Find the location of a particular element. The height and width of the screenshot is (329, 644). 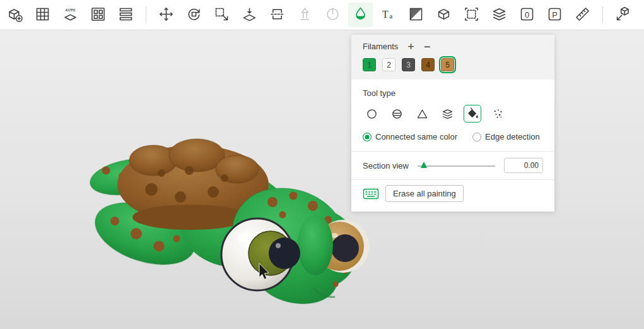

option-edge-detection: Edge detection is located at coordinates (506, 136).